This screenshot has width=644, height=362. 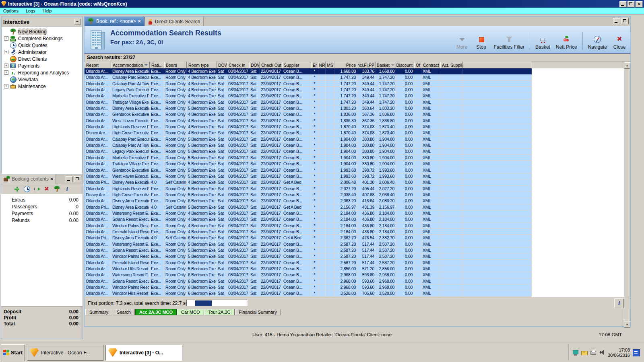 What do you see at coordinates (631, 4) in the screenshot?
I see `maximize-button` at bounding box center [631, 4].